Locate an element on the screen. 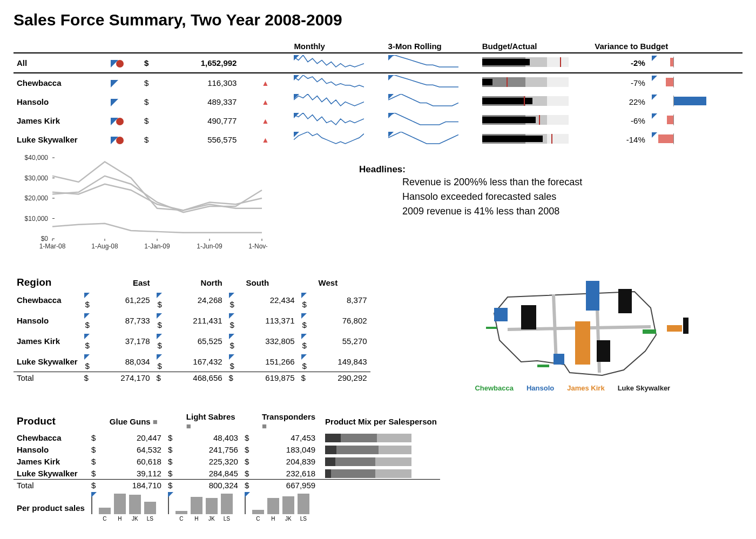 Image resolution: width=756 pixels, height=539 pixels. legend-item: James Kirk is located at coordinates (585, 388).